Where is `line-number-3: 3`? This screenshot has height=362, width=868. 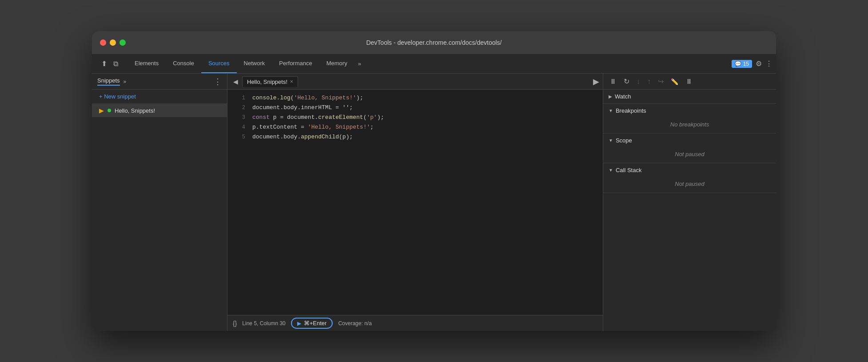
line-number-3: 3 is located at coordinates (240, 118).